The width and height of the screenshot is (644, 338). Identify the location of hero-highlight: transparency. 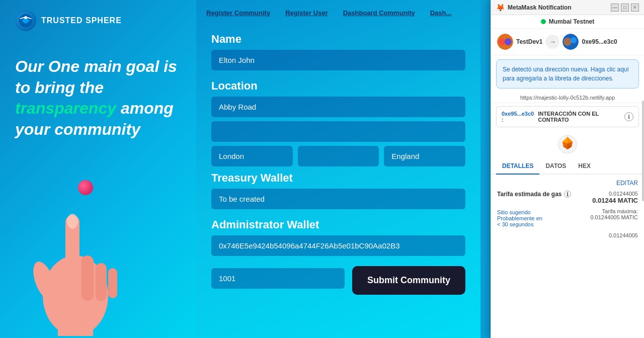
(65, 108).